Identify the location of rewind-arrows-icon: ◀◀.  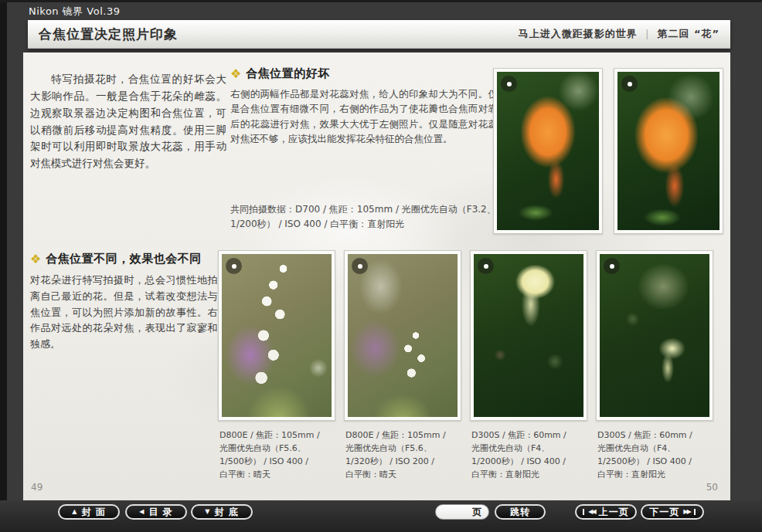
(591, 512).